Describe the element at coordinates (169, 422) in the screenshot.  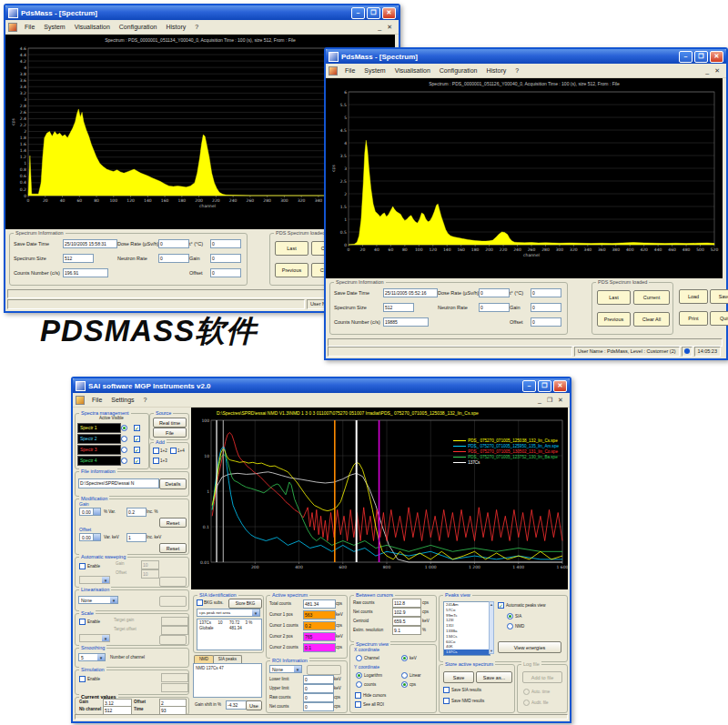
I see `real-time-button: Real time` at that location.